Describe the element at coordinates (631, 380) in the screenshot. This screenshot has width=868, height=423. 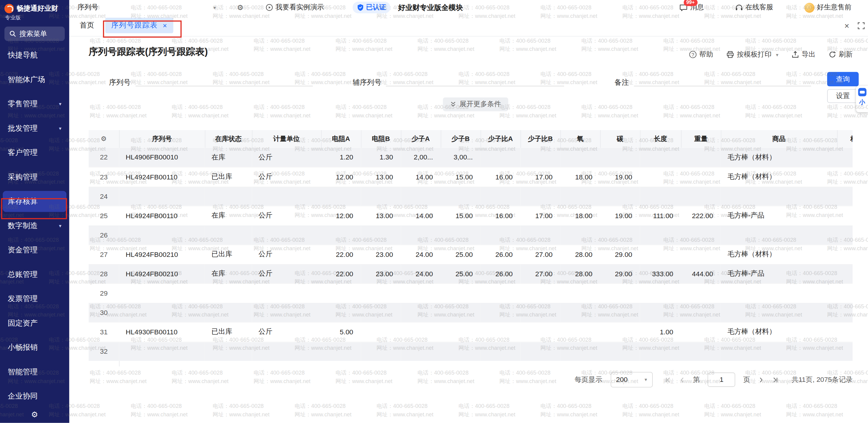
I see `per-page-select: 200 ▾` at that location.